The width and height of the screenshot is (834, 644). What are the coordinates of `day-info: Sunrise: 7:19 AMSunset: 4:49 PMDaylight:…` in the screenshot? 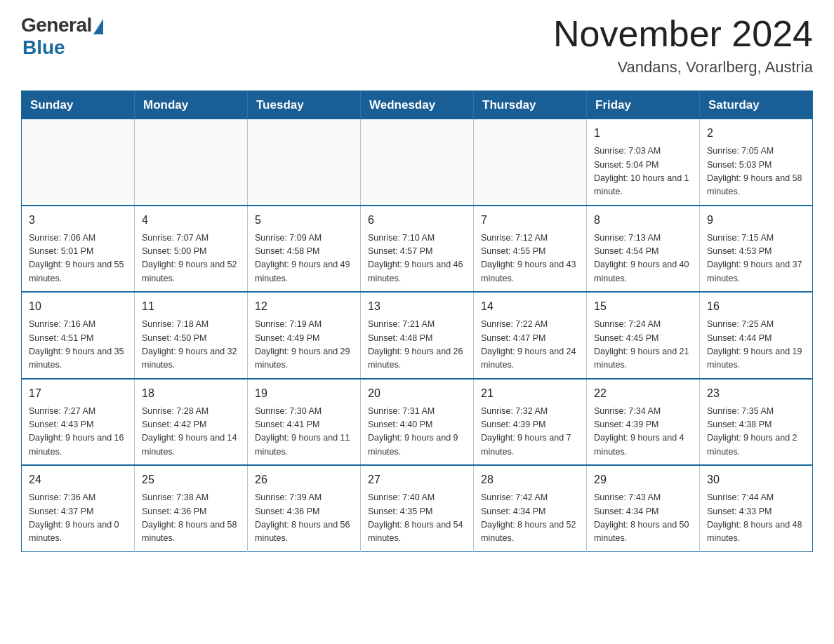 It's located at (304, 345).